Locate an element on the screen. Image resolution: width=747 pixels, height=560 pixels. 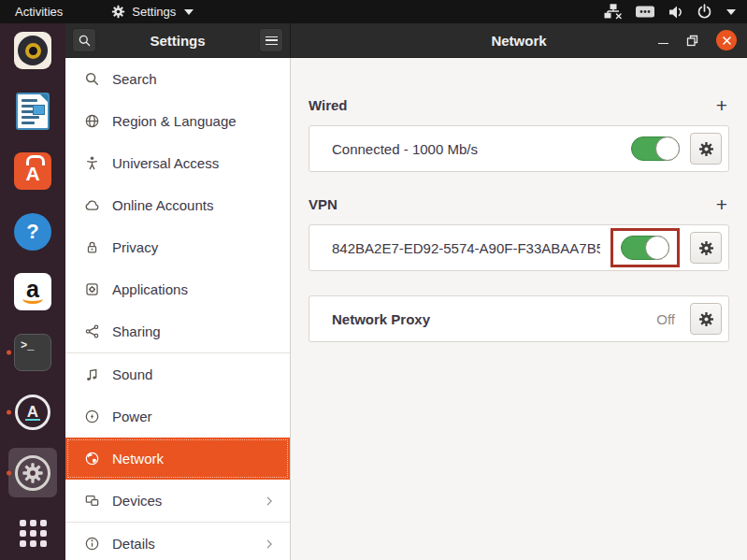
sidebar-item-label: Sharing is located at coordinates (136, 331).